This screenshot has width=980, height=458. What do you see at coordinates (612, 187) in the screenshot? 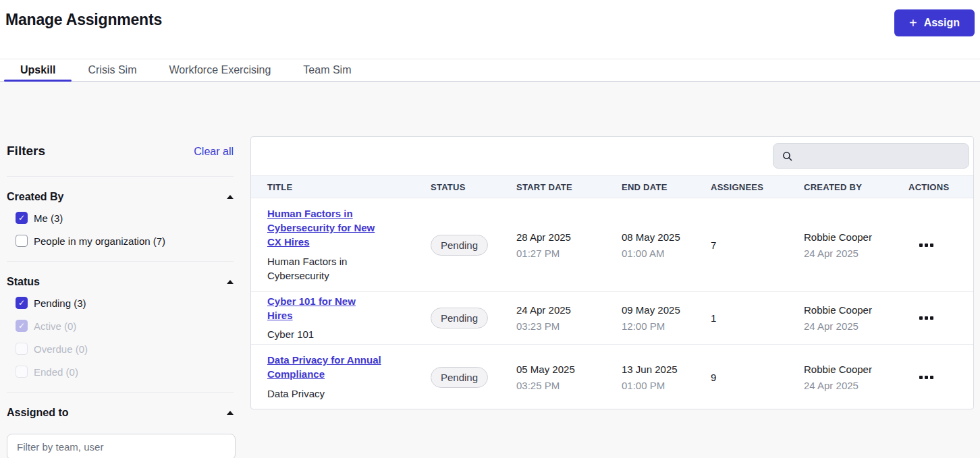
I see `table-header-row: TITLE STATUS START DATE END DATE ASSIGNE…` at bounding box center [612, 187].